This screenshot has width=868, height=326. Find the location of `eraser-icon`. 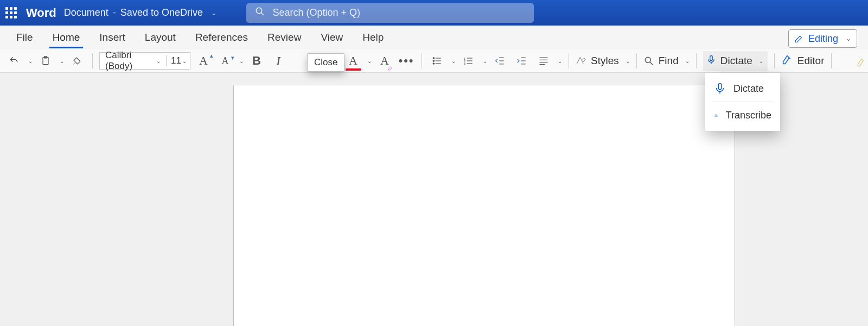

eraser-icon is located at coordinates (391, 67).